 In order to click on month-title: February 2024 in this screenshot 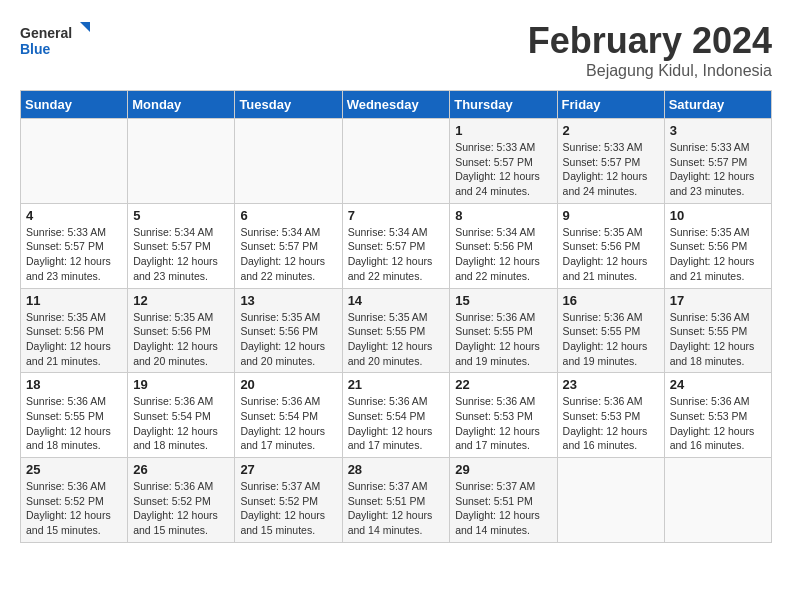, I will do `click(650, 41)`.